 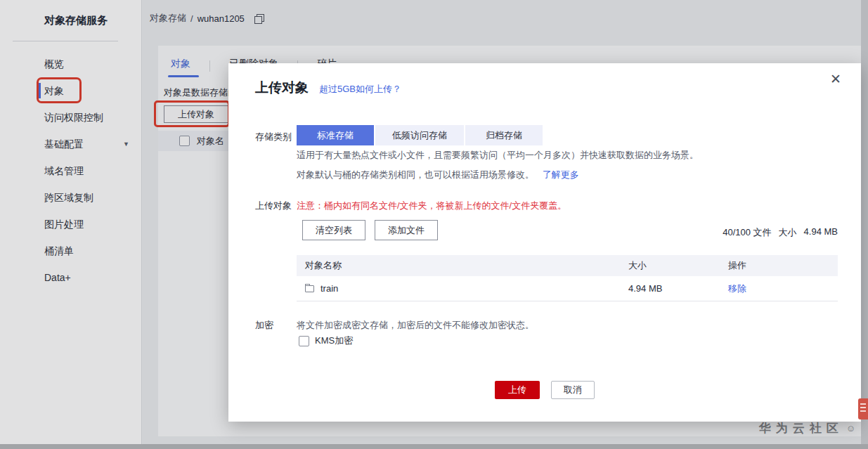 I want to click on overwrite-warning: 注意：桶内如有同名文件/文件夹，将被新上传的文件/文件夹覆盖。, so click(x=432, y=206).